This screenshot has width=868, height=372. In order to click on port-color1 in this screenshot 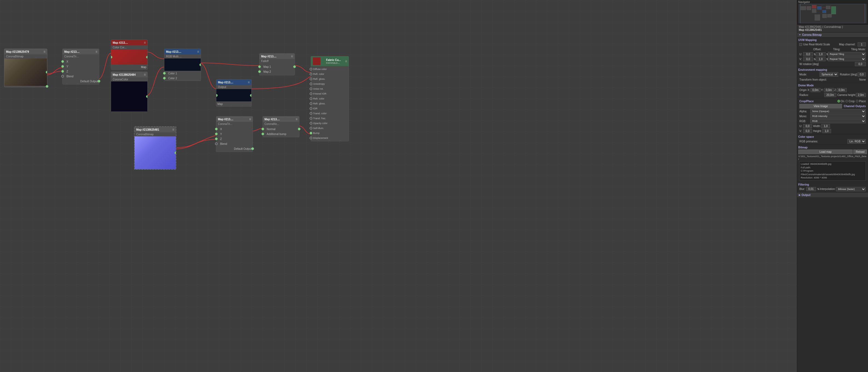, I will do `click(164, 73)`.